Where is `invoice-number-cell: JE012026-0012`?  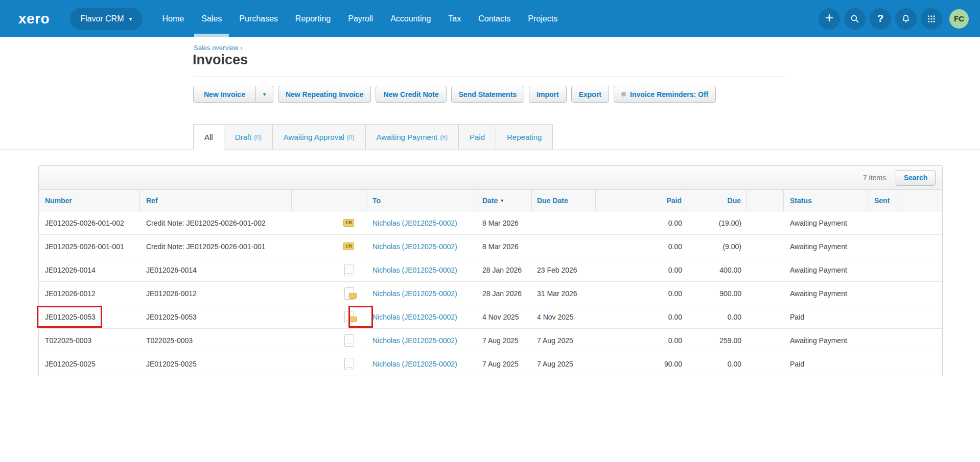 invoice-number-cell: JE012026-0012 is located at coordinates (89, 293).